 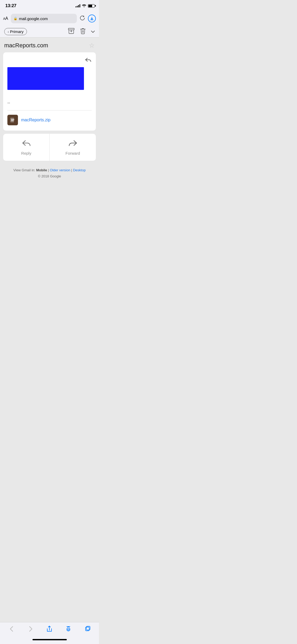 What do you see at coordinates (79, 170) in the screenshot?
I see `desktop-link: Desktop` at bounding box center [79, 170].